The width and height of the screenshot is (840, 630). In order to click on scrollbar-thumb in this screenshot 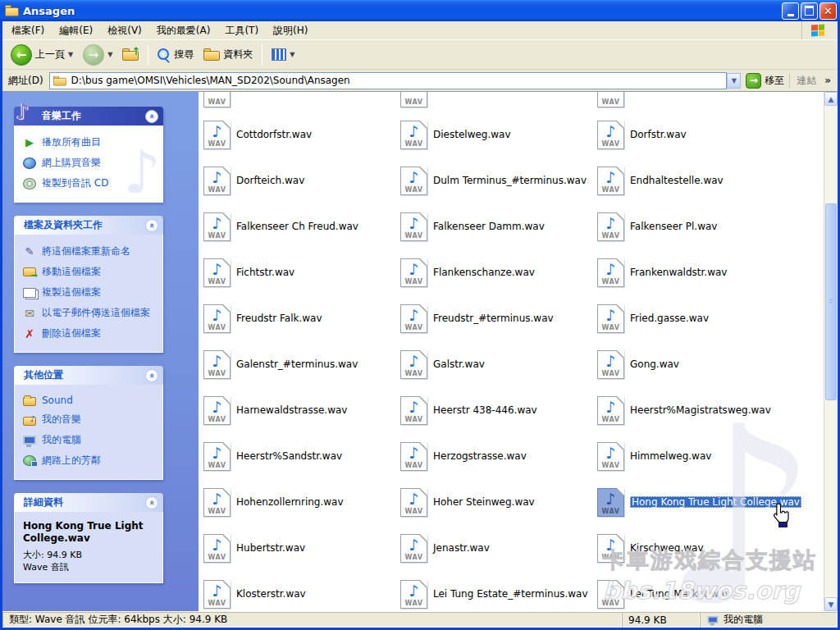, I will do `click(831, 302)`.